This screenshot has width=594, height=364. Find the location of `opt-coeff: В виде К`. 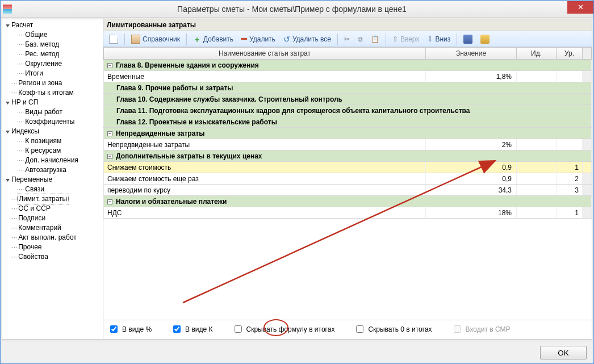

opt-coeff: В виде К is located at coordinates (192, 329).